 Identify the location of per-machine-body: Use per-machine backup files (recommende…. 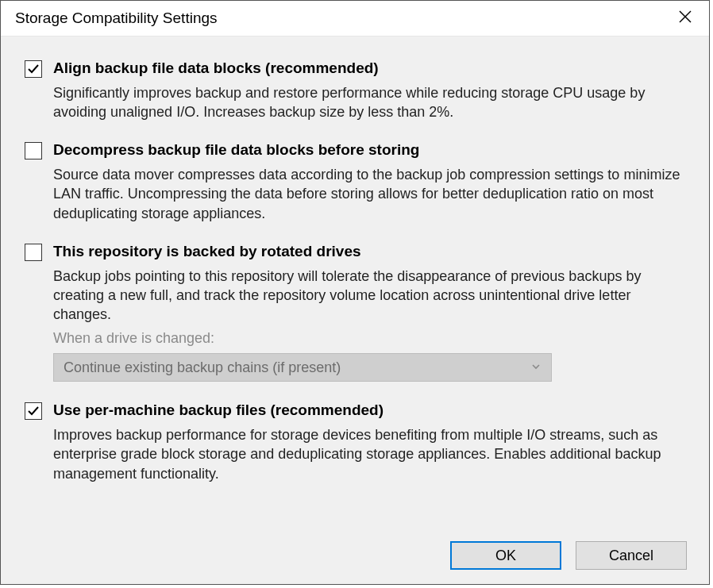
(370, 442).